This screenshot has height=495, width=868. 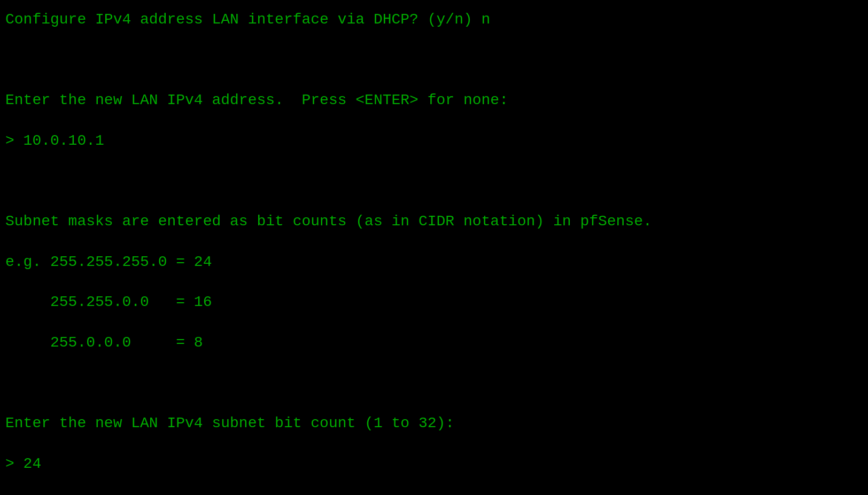 What do you see at coordinates (434, 60) in the screenshot?
I see `terminal-line-line2` at bounding box center [434, 60].